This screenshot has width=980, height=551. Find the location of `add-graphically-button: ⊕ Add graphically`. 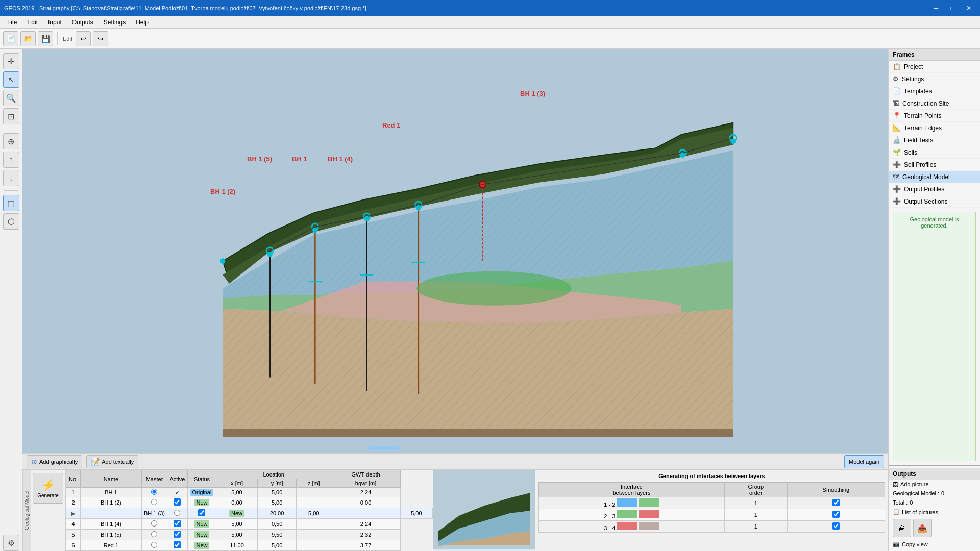

add-graphically-button: ⊕ Add graphically is located at coordinates (54, 462).